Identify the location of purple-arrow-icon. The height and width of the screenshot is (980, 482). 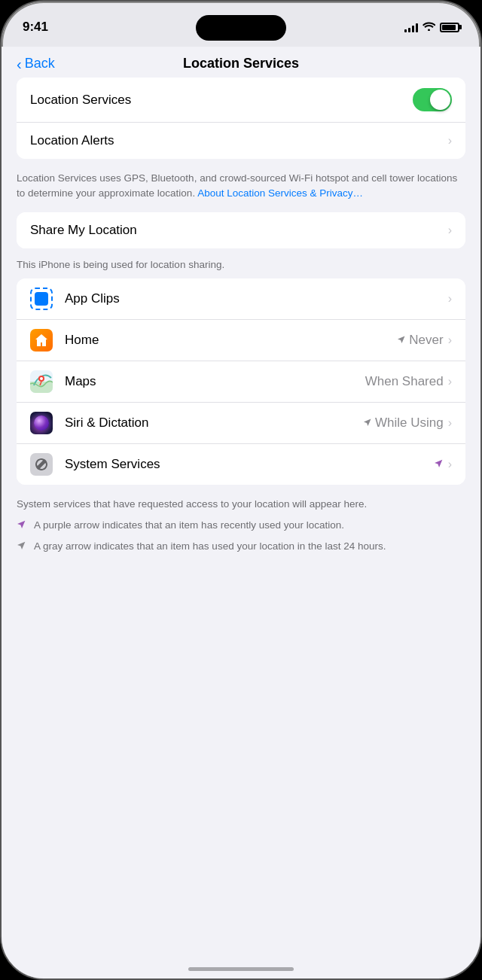
(21, 525).